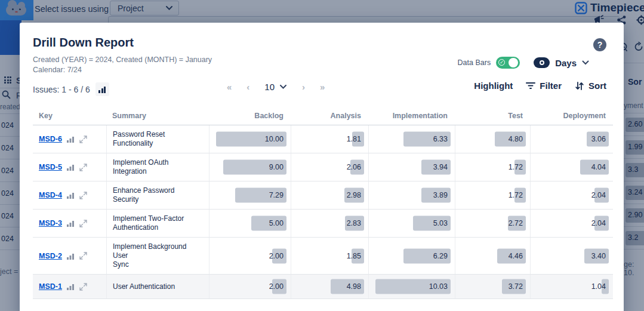  What do you see at coordinates (412, 118) in the screenshot?
I see `column-header-implementation: Implementation` at bounding box center [412, 118].